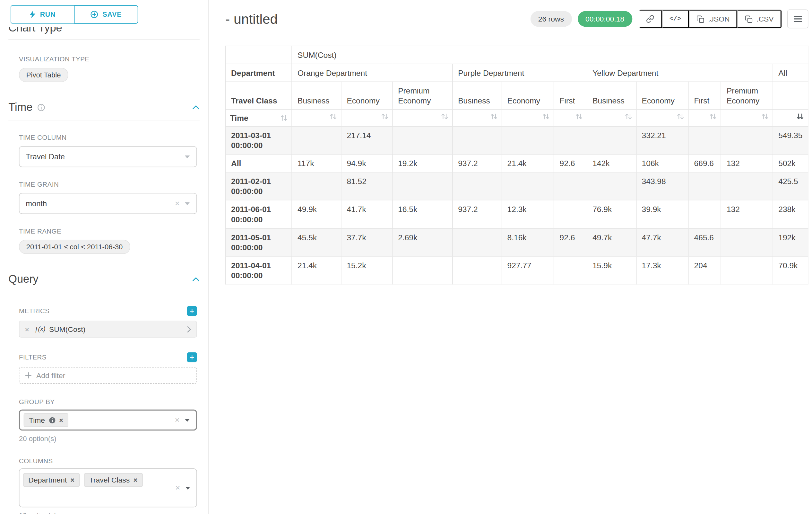 This screenshot has height=514, width=812. What do you see at coordinates (108, 420) in the screenshot?
I see `group-by-select: Time× ×` at bounding box center [108, 420].